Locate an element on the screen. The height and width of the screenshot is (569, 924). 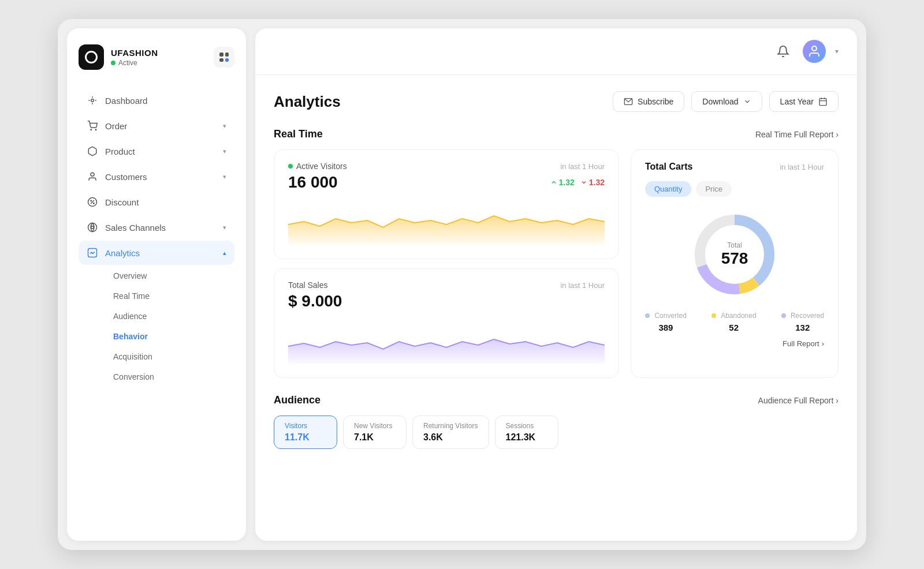
user-menu-chevron: ▾ is located at coordinates (837, 51).